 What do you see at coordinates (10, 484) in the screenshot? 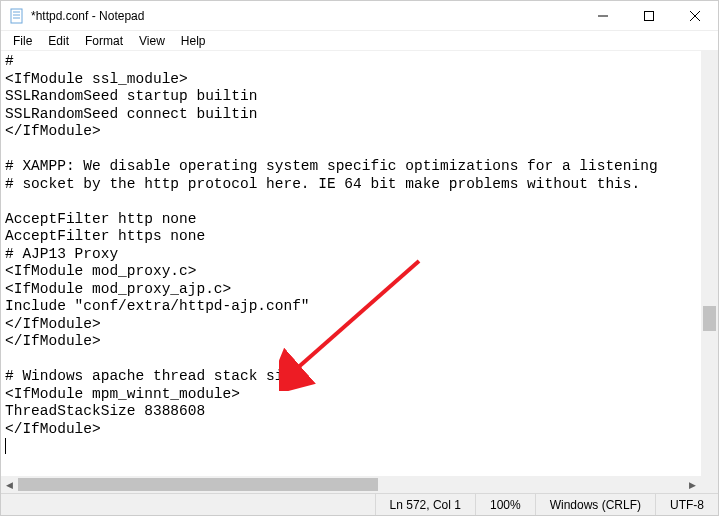
I see `scroll-left-icon: ◀` at bounding box center [10, 484].